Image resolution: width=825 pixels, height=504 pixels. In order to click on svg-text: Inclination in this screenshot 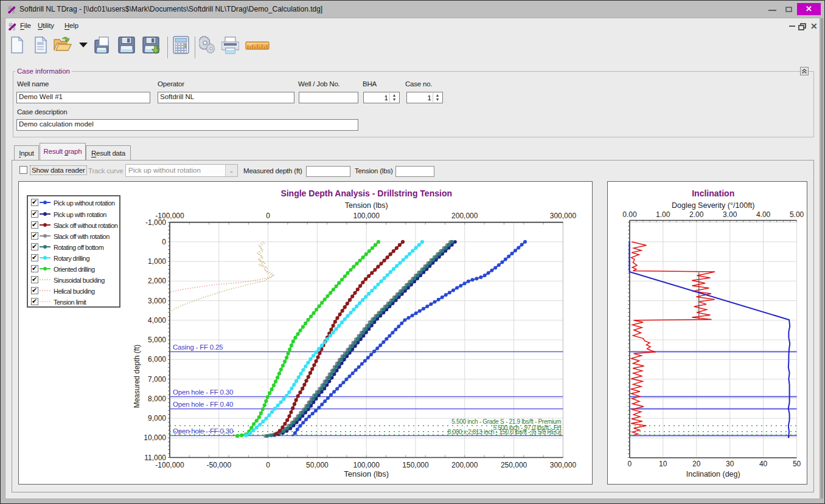, I will do `click(713, 193)`.